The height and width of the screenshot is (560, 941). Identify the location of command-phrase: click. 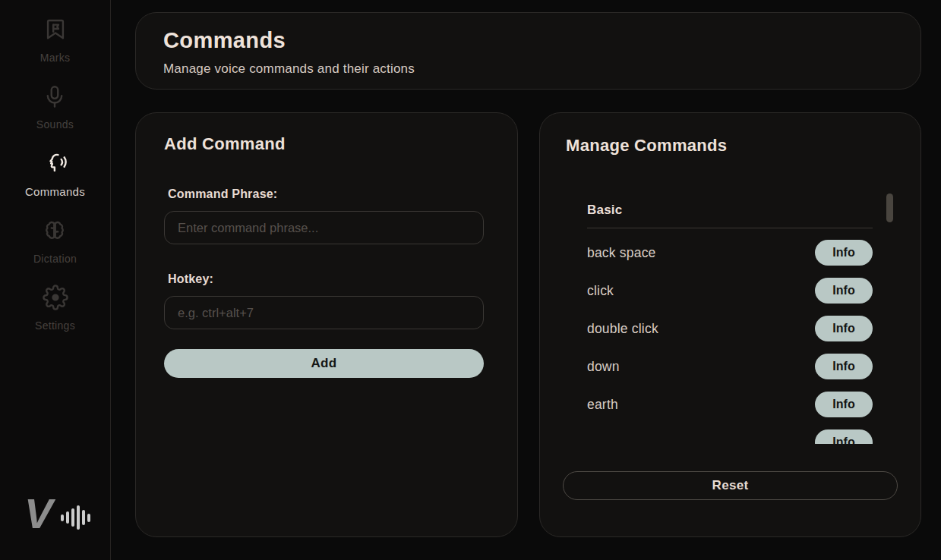
(600, 291).